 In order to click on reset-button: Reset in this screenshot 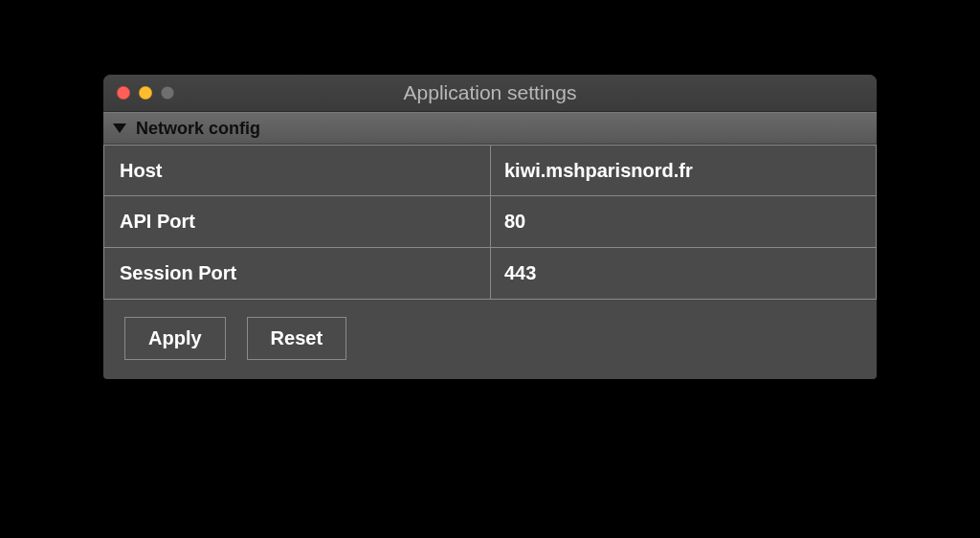, I will do `click(297, 339)`.